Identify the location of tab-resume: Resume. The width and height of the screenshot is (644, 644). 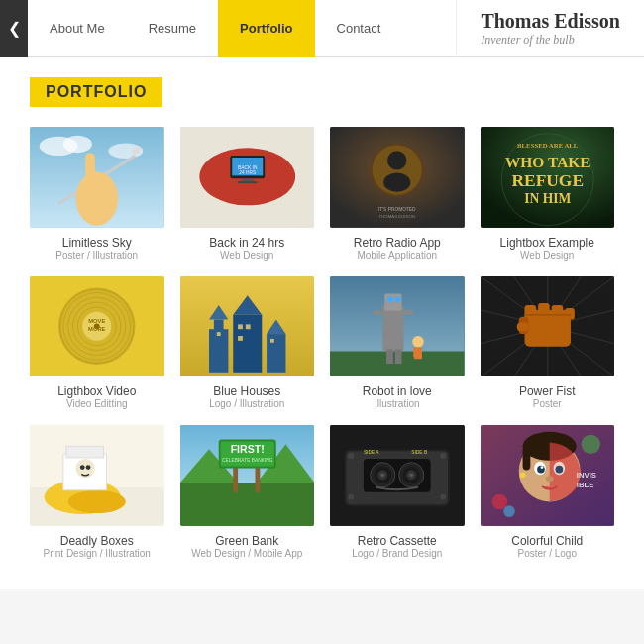
(172, 29).